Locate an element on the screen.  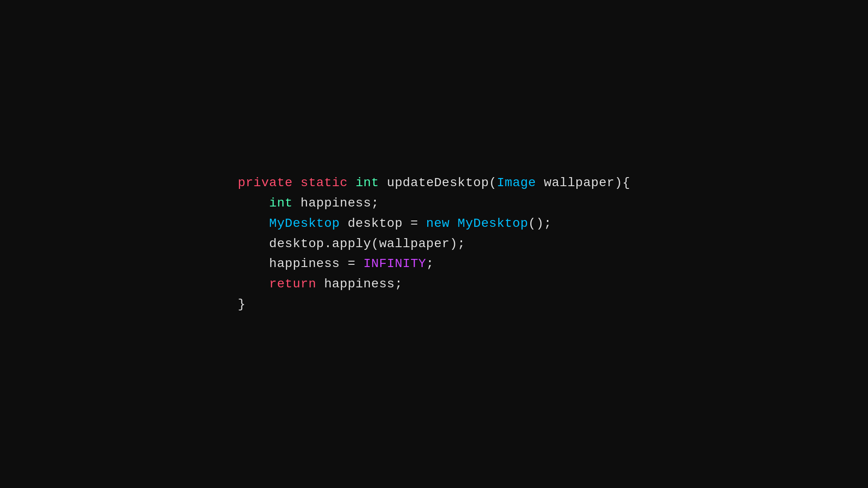
code-token: return is located at coordinates (292, 284).